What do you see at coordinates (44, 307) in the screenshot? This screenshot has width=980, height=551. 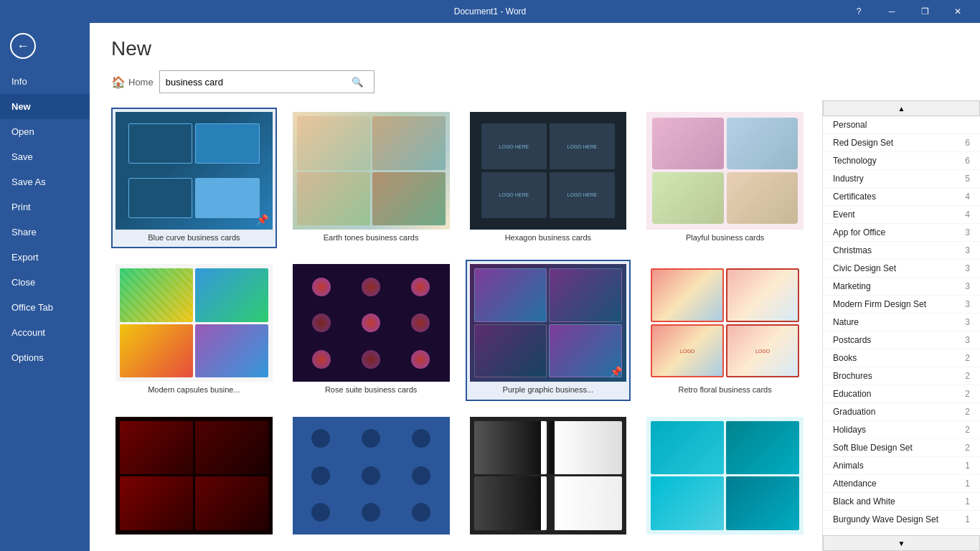 I see `sidebar-item-office-tab: Office Tab` at bounding box center [44, 307].